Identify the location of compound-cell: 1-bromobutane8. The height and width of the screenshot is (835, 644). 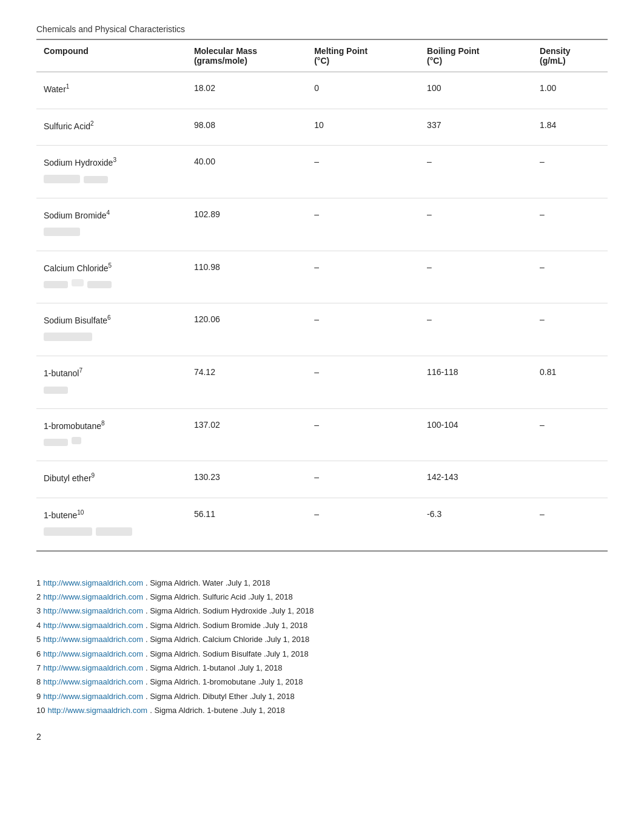
(112, 434).